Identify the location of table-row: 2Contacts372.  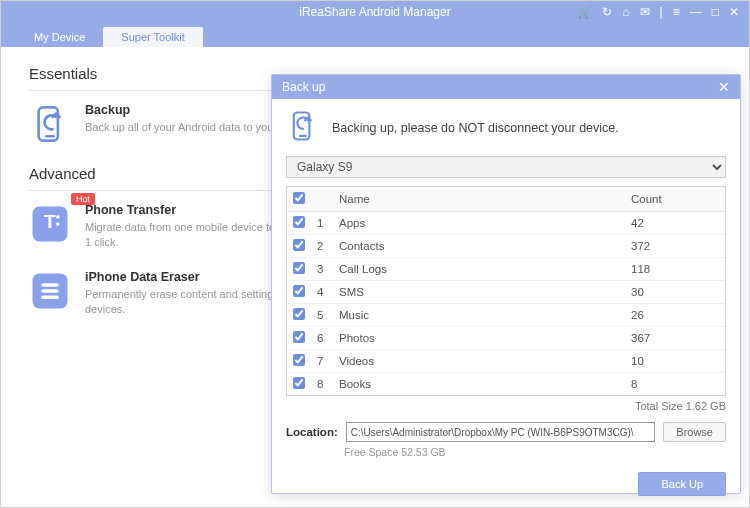
(506, 246).